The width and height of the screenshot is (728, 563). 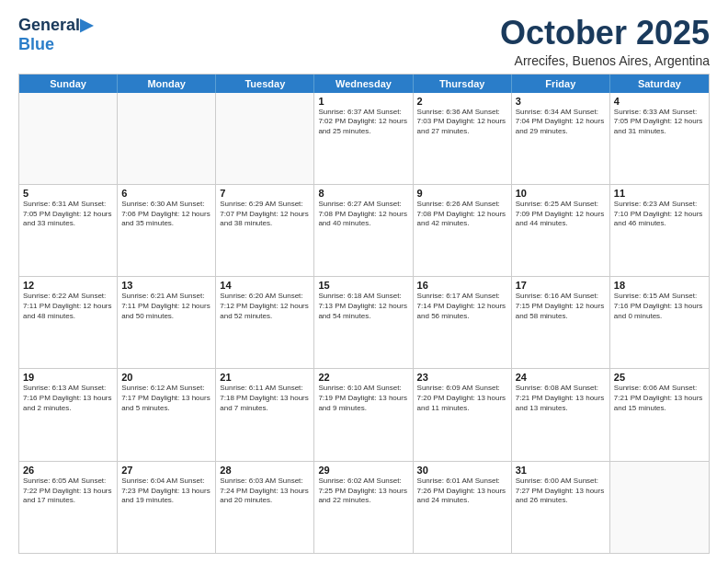 I want to click on cal-cell: 9Sunrise: 6:26 AM Sunset: 7:08 PM Daylig…, so click(x=463, y=230).